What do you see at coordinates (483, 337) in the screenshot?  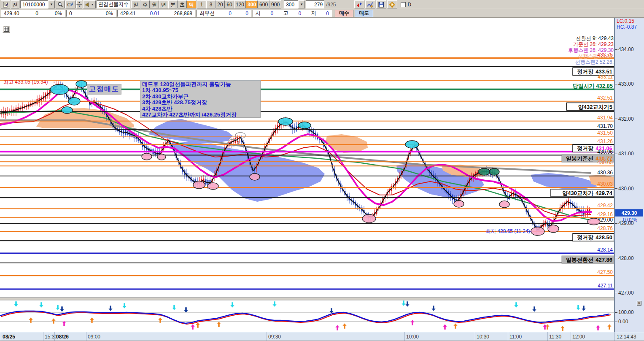 I see `time-label: 10:30` at bounding box center [483, 337].